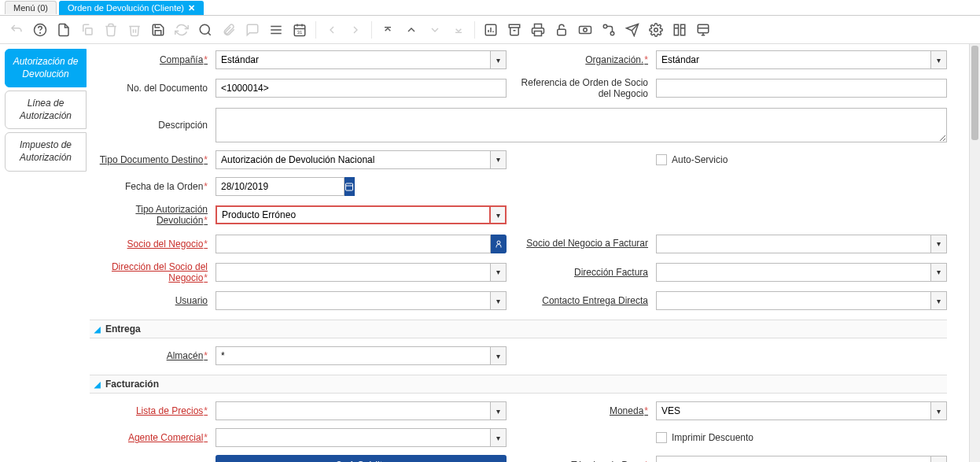 Image resolution: width=980 pixels, height=462 pixels. What do you see at coordinates (499, 244) in the screenshot?
I see `search-lookup-icon` at bounding box center [499, 244].